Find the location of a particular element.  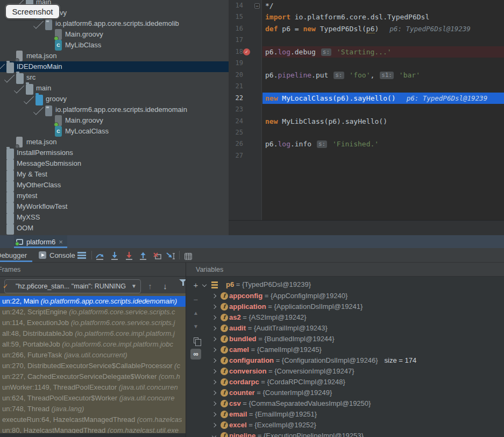

variable-row-audit: audit = {AuditTrailImpl@19243} is located at coordinates (345, 328).